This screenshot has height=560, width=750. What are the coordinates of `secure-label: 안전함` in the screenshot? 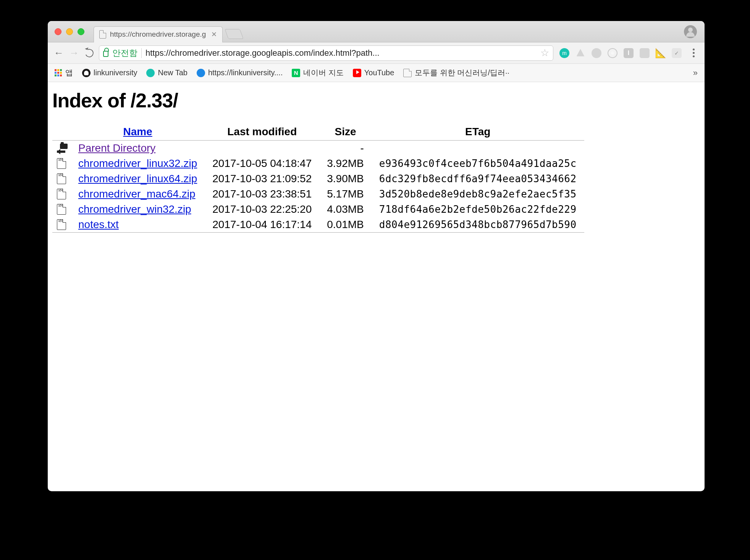 It's located at (125, 53).